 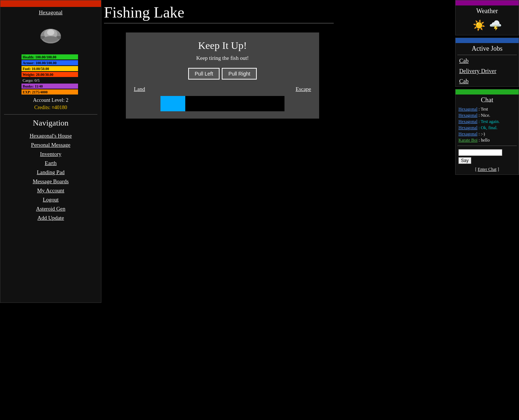 What do you see at coordinates (51, 80) in the screenshot?
I see `cargo-stat-container: Cargo: 0/5` at bounding box center [51, 80].